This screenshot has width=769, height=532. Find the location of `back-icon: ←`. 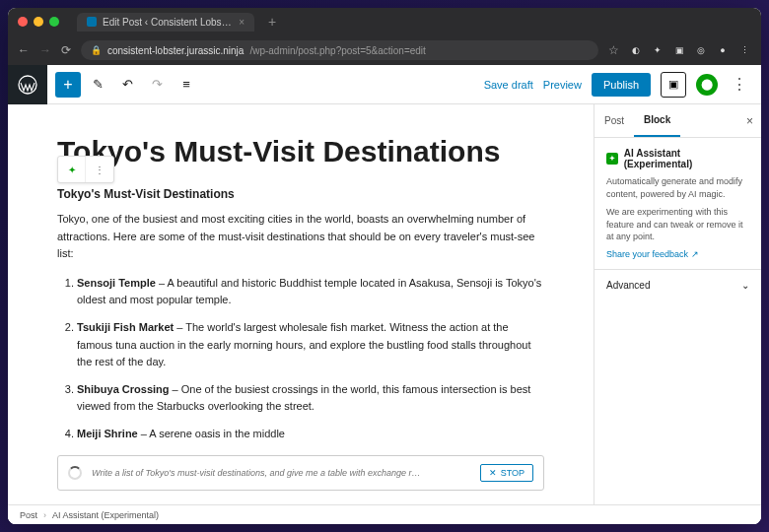

back-icon: ← is located at coordinates (24, 50).